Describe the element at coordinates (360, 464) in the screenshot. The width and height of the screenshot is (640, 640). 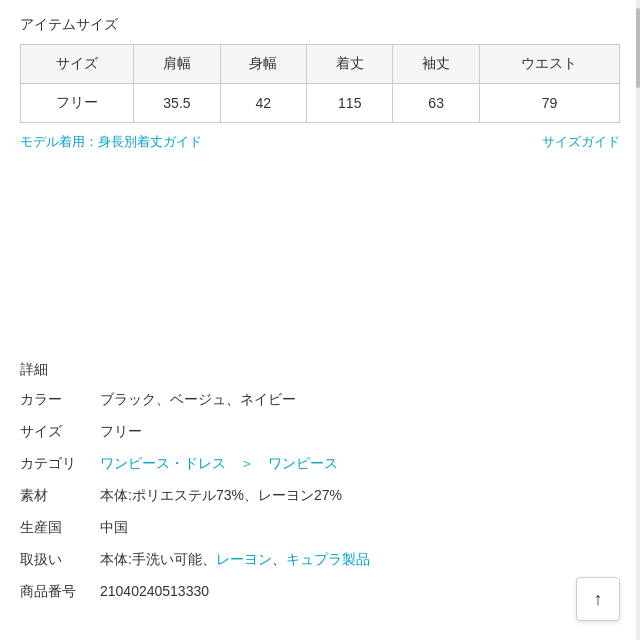
I see `detail-value-category: ワンピース・ドレス ＞ ワンピース` at that location.